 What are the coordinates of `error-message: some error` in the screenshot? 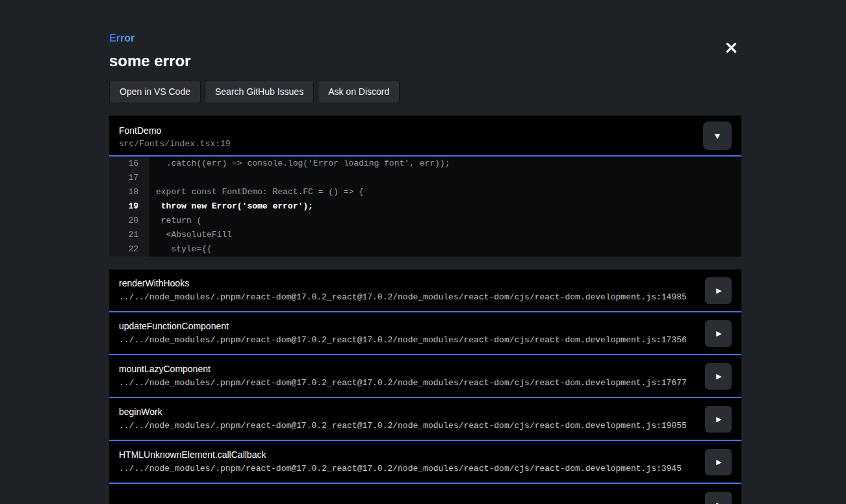 It's located at (425, 61).